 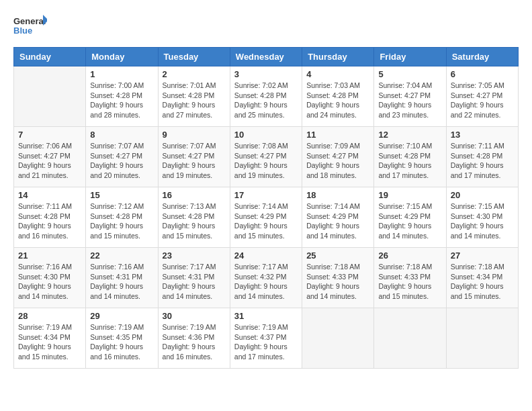 I want to click on calendar-cell: 28Sunrise: 7:19 AMSunset: 4:34 PMDayligh…, so click(x=50, y=338).